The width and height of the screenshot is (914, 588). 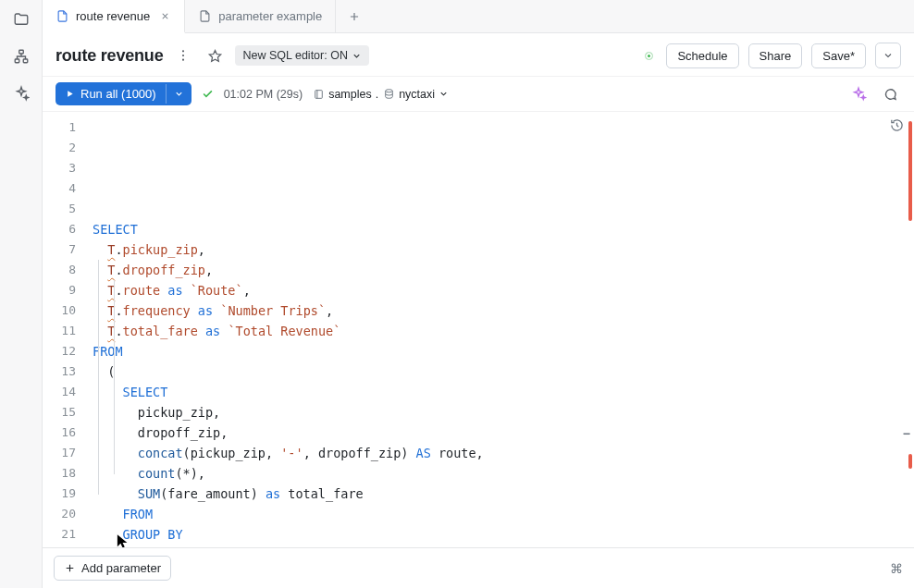 What do you see at coordinates (165, 16) in the screenshot?
I see `close-icon` at bounding box center [165, 16].